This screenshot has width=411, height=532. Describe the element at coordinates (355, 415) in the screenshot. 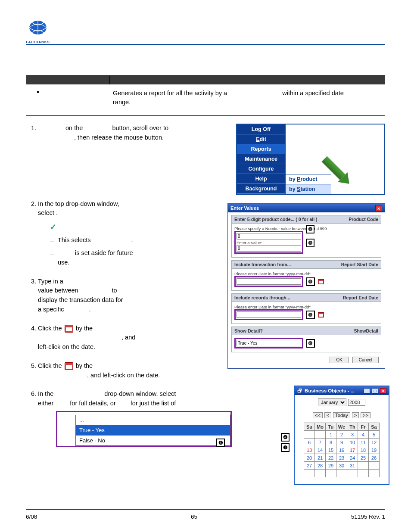

I see `next-button: >` at that location.